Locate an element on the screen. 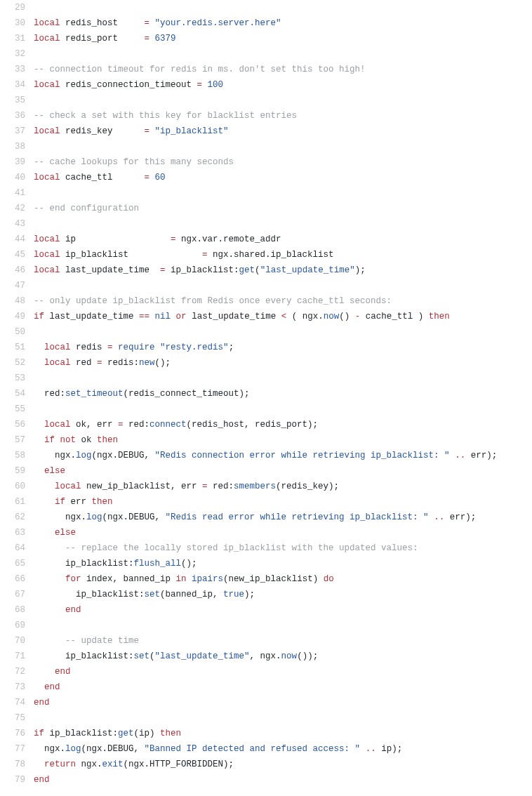  code-line: ngx.log(ngx.DEBUG, "Banned IP detected a… is located at coordinates (283, 749).